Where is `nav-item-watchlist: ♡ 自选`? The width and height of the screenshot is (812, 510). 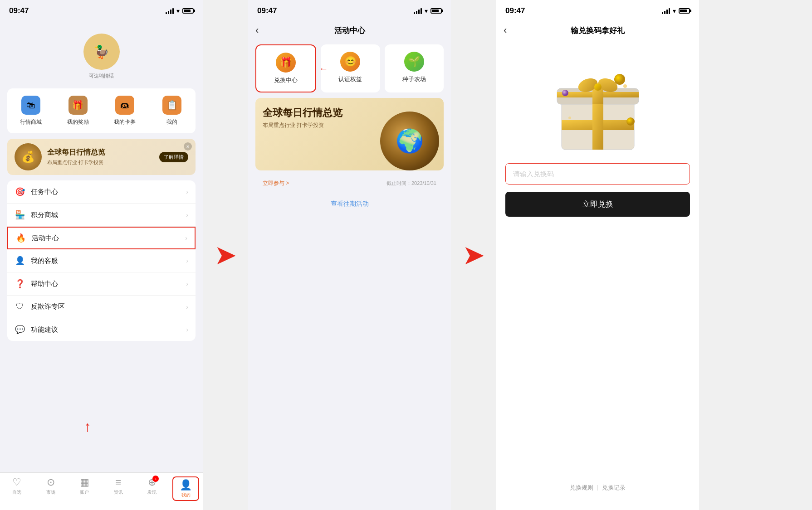
nav-item-watchlist: ♡ 自选 is located at coordinates (17, 486).